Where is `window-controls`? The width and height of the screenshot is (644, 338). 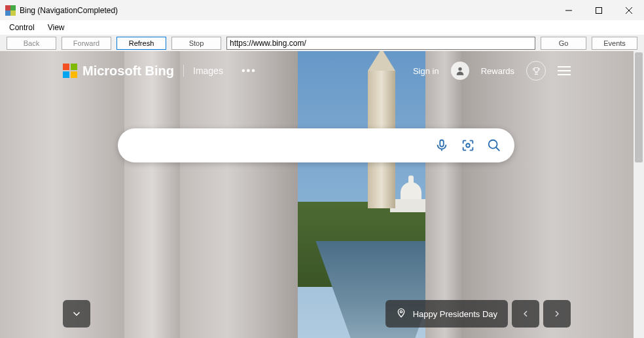 window-controls is located at coordinates (599, 10).